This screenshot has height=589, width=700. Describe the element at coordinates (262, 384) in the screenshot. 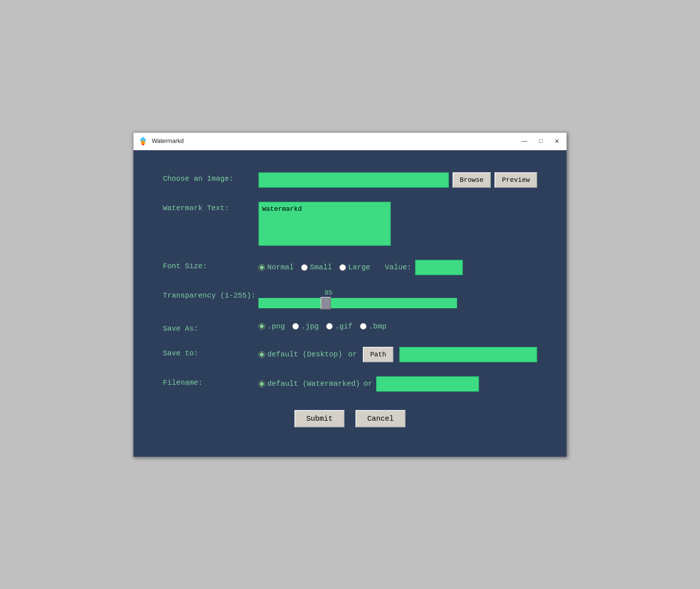

I see `filename-default-radio` at that location.